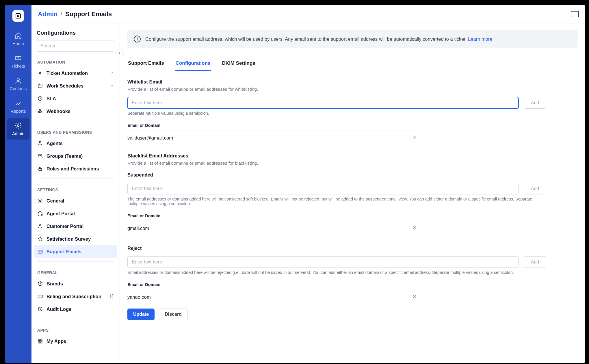  What do you see at coordinates (112, 86) in the screenshot?
I see `chevron-down-icon` at bounding box center [112, 86].